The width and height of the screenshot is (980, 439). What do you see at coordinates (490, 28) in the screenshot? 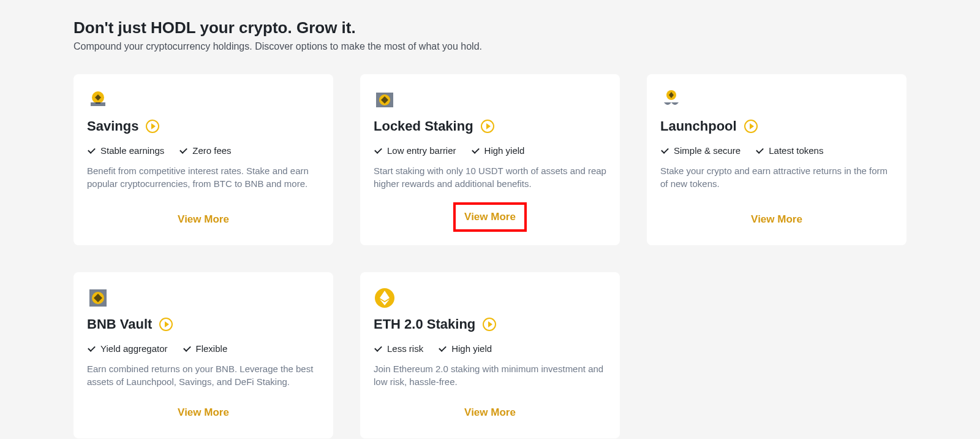
I see `page-header: Don't just HODL your crypto. Grow it.` at bounding box center [490, 28].